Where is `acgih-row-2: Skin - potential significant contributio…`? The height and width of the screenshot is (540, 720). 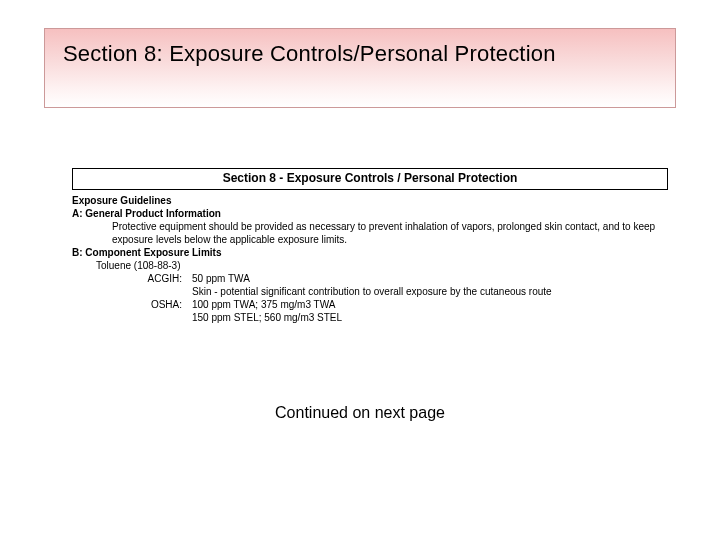
acgih-row-2: Skin - potential significant contributio… is located at coordinates (370, 292).